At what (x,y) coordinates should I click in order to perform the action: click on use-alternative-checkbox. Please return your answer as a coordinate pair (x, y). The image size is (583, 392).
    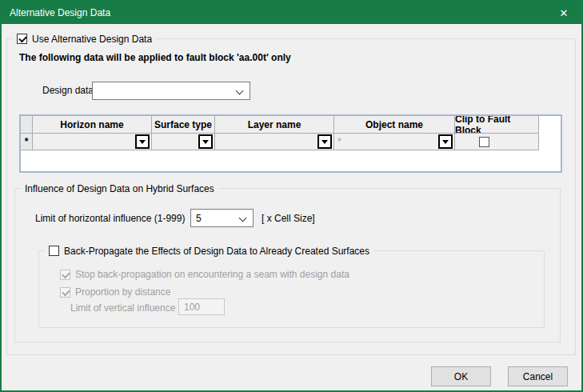
    Looking at the image, I should click on (22, 38).